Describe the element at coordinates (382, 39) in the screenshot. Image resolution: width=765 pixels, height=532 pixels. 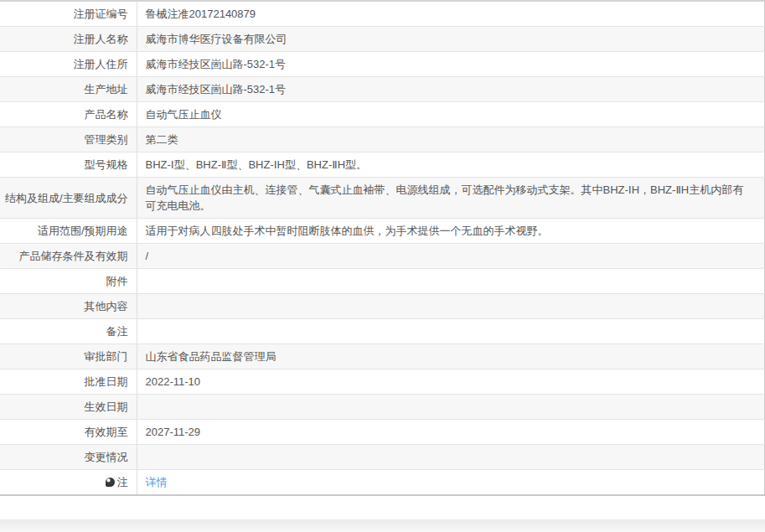
I see `table-row: 注册人名称 威海市博华医疗设备有限公司` at that location.